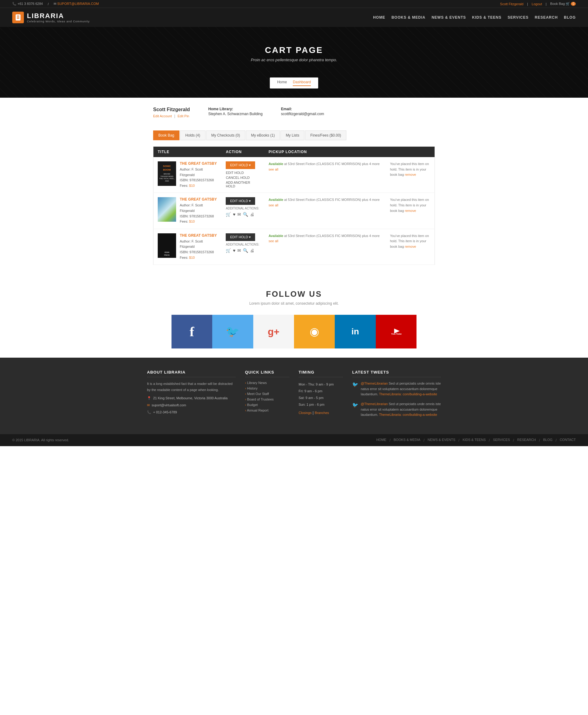  What do you see at coordinates (243, 173) in the screenshot?
I see `edit-hold-link-1: EDIT HOLD` at bounding box center [243, 173].